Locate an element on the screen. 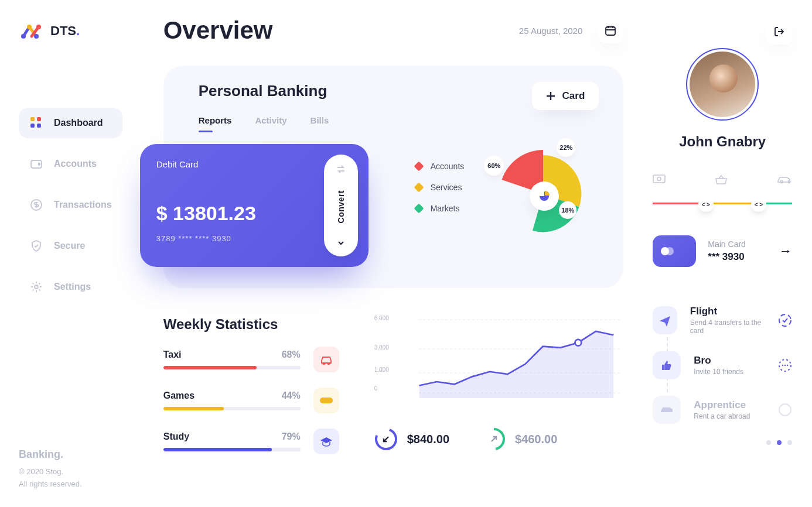  plane-icon is located at coordinates (665, 320).